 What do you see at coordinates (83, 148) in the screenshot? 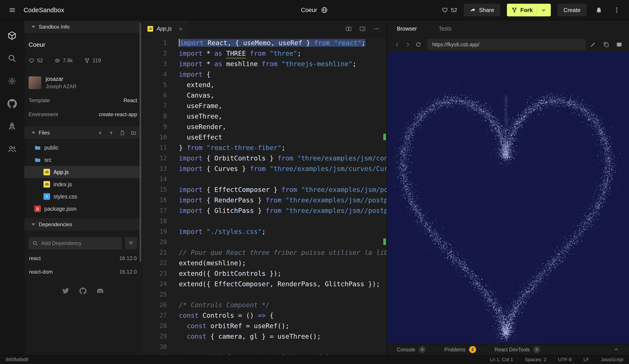
I see `file-item-public: public` at bounding box center [83, 148].